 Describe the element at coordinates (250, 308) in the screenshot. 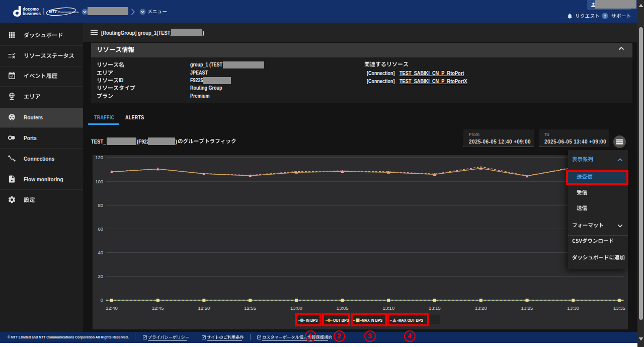

I see `svg-text: 12:55` at that location.